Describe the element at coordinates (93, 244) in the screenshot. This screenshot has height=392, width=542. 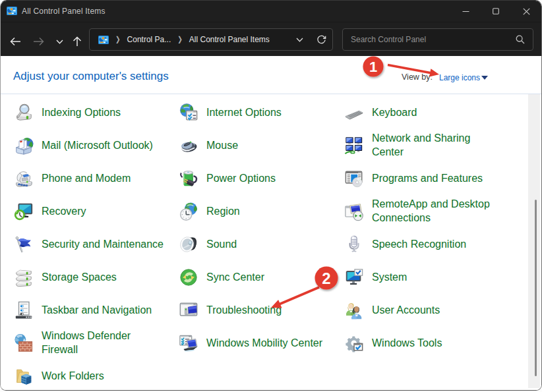
I see `control-panel-item: Security and Maintenance` at that location.